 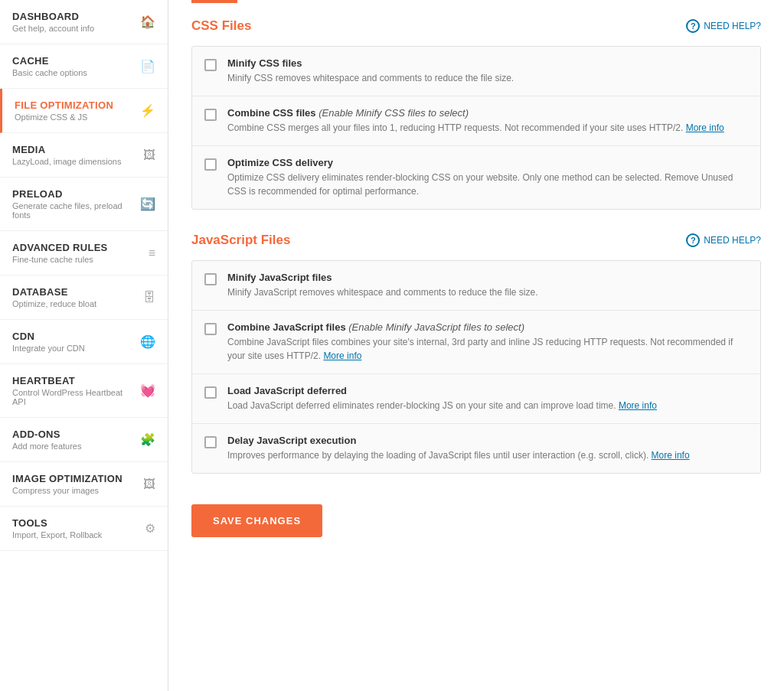 What do you see at coordinates (84, 529) in the screenshot?
I see `sidebar-item-tools: TOOLS Import, Export, Rollback ⚙` at bounding box center [84, 529].